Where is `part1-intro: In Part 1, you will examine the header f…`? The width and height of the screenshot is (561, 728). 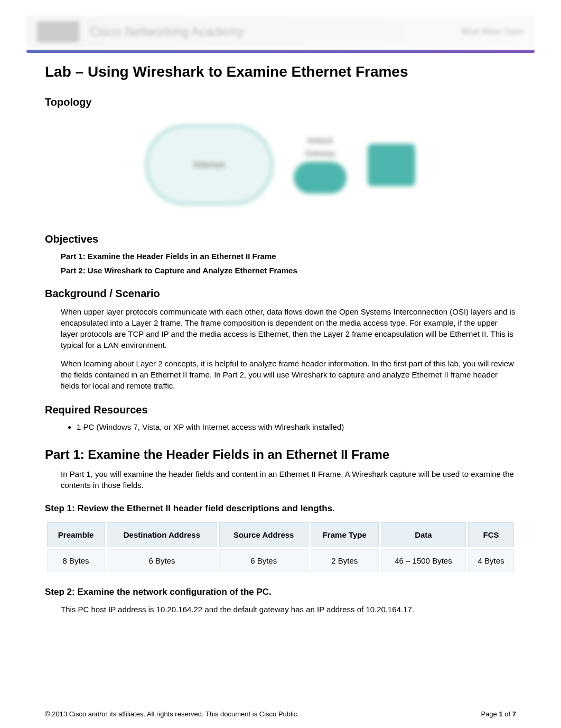 part1-intro: In Part 1, you will examine the header f… is located at coordinates (280, 480).